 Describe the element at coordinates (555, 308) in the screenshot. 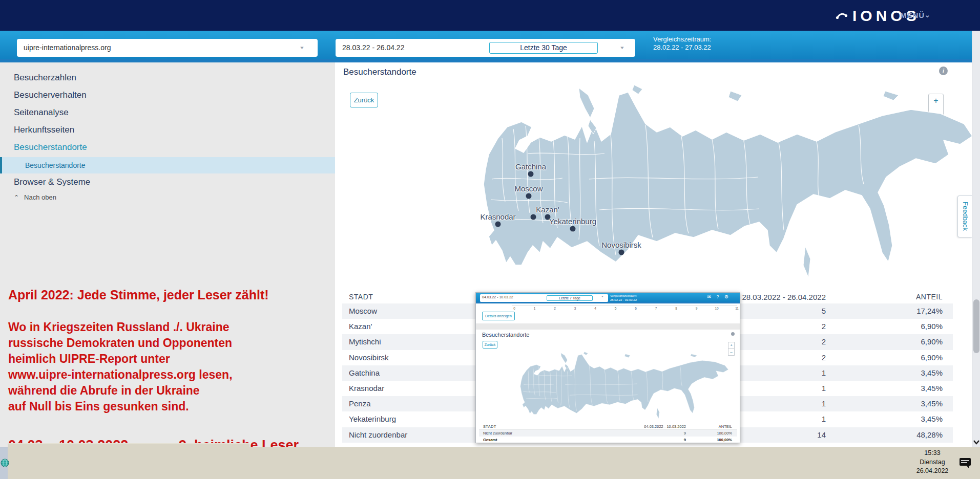

I see `axis-tick: 2` at that location.